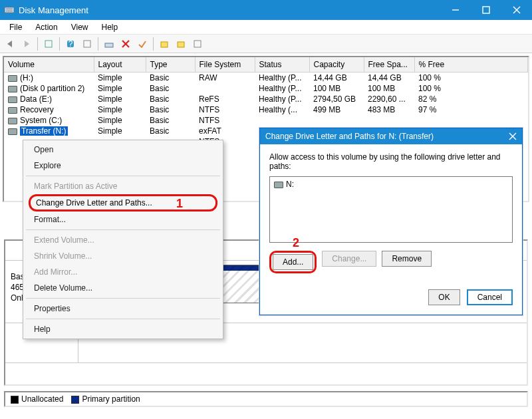  What do you see at coordinates (225, 65) in the screenshot?
I see `col-fs: File System` at bounding box center [225, 65].